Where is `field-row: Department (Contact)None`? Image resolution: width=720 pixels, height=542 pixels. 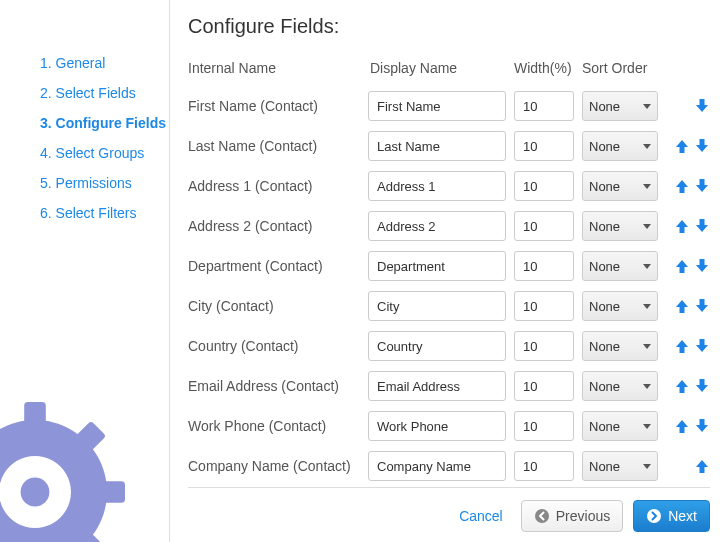
field-row: Department (Contact)None is located at coordinates (449, 266).